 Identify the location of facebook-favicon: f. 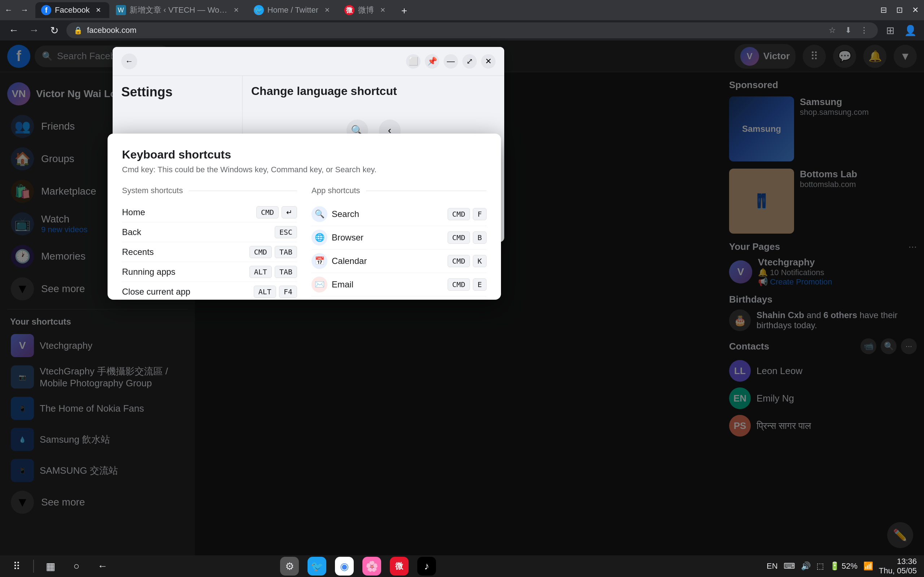
(46, 10).